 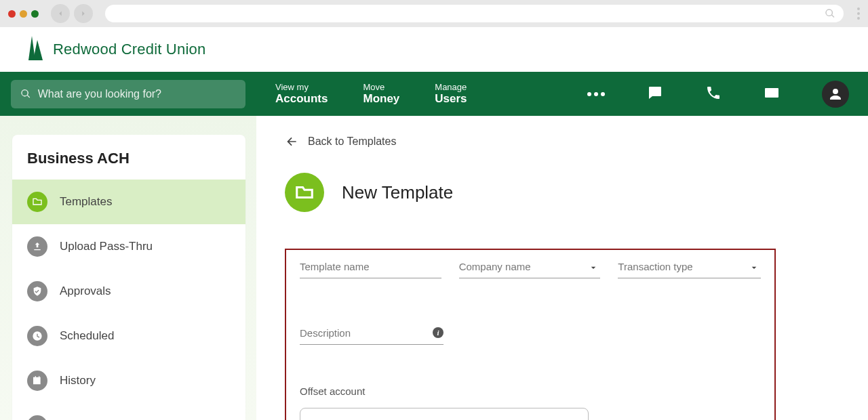 What do you see at coordinates (450, 93) in the screenshot?
I see `nav-users: Manage Users` at bounding box center [450, 93].